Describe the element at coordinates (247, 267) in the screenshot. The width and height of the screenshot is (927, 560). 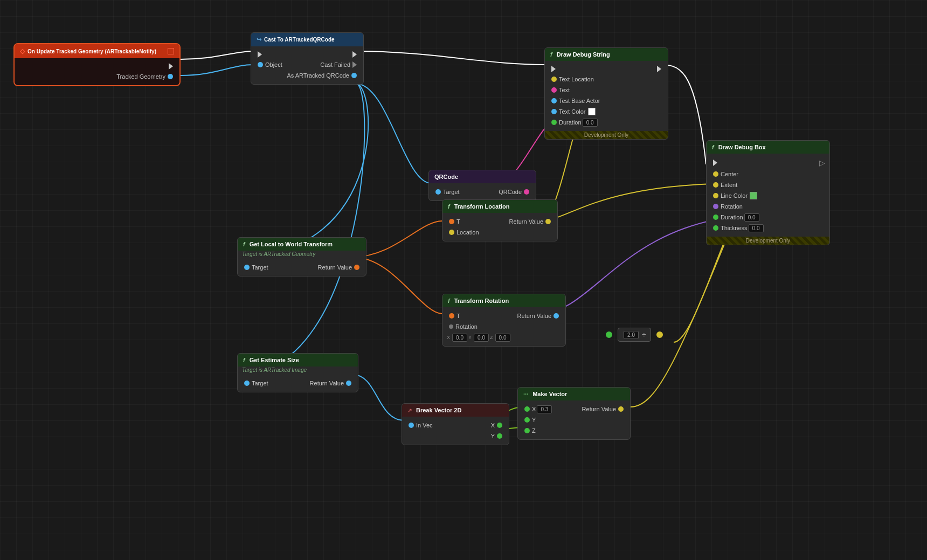
I see `glw-target-pin` at that location.